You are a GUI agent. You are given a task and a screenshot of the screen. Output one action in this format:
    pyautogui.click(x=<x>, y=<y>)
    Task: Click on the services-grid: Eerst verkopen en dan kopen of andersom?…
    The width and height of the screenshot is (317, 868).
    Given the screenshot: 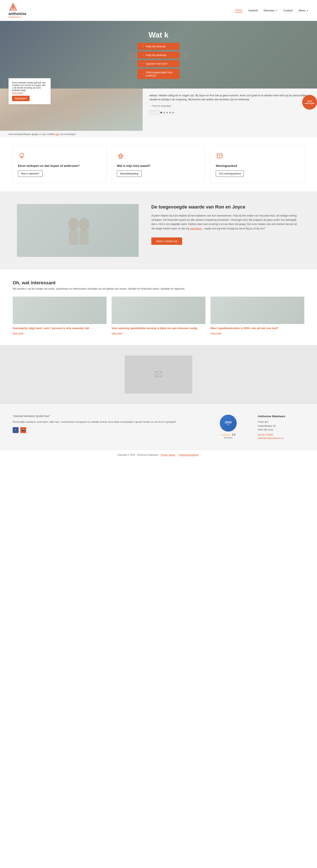 What is the action you would take?
    pyautogui.click(x=158, y=164)
    